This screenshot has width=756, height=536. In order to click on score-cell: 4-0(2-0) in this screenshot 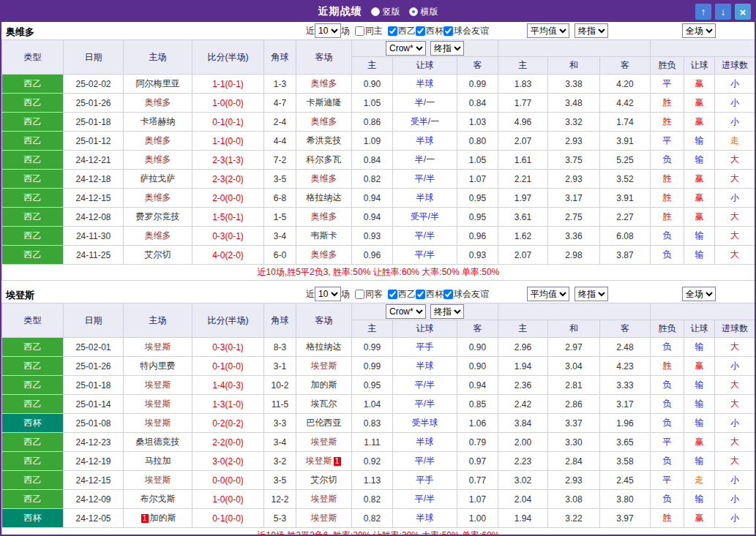, I will do `click(228, 255)`.